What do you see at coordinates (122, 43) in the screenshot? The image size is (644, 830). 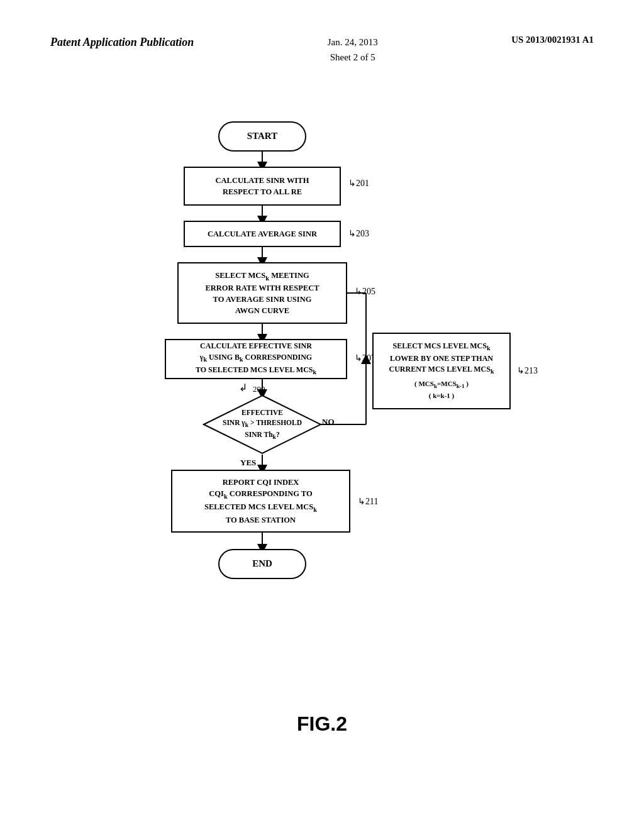 I see `patent-publication-label: Patent Application Publication` at bounding box center [122, 43].